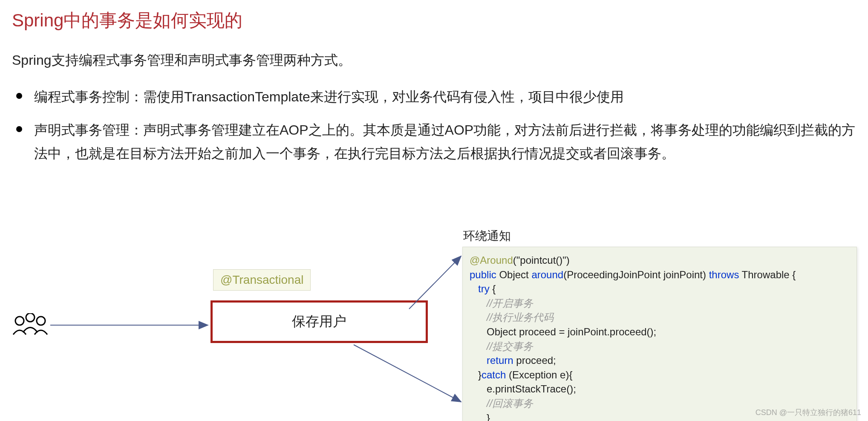 This screenshot has height=421, width=868. What do you see at coordinates (660, 332) in the screenshot?
I see `code-line: Object proceed = joinPoint.proceed();` at bounding box center [660, 332].